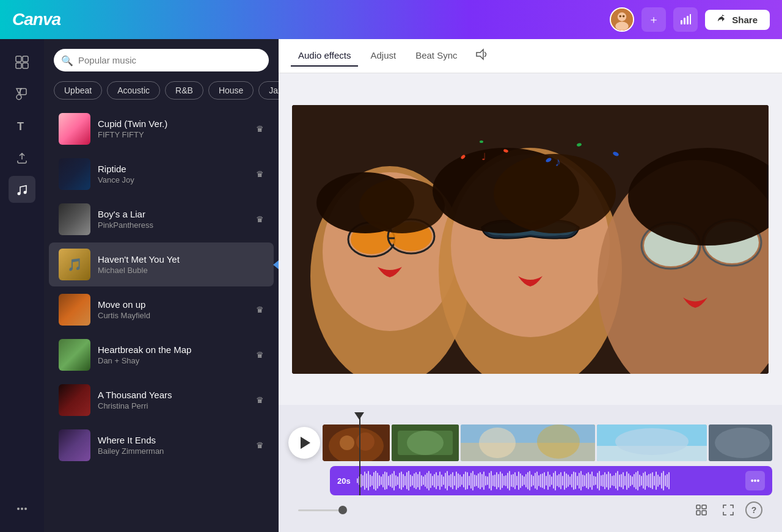 Image resolution: width=782 pixels, height=532 pixels. What do you see at coordinates (701, 510) in the screenshot?
I see `grid-view-button` at bounding box center [701, 510].